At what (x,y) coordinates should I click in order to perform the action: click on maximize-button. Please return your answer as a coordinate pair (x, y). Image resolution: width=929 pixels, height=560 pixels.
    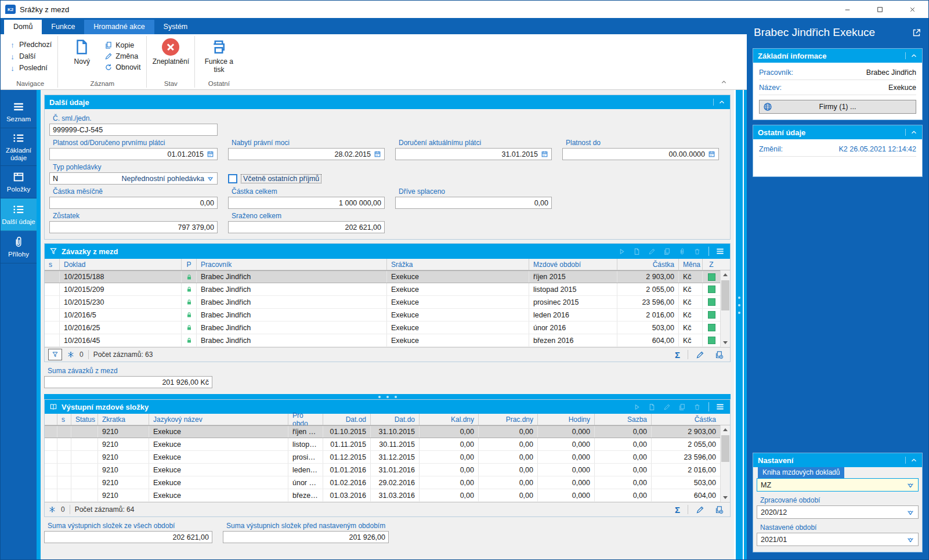
    Looking at the image, I should click on (880, 9).